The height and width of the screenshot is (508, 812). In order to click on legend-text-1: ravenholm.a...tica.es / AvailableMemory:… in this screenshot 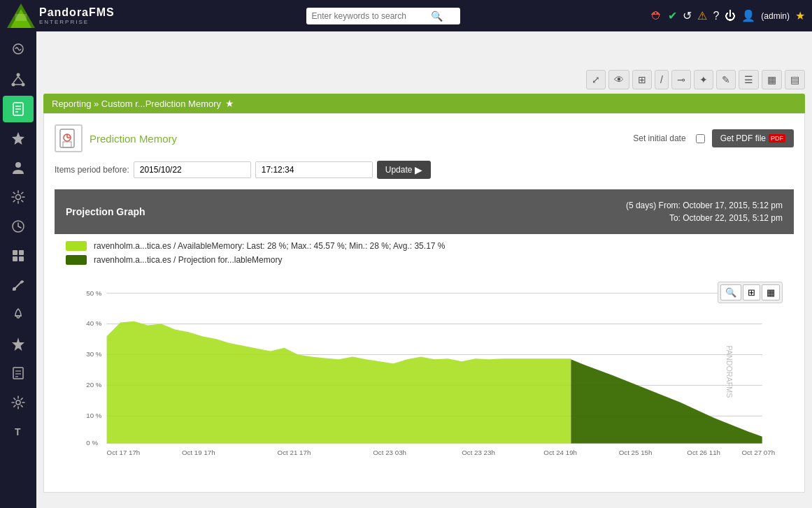, I will do `click(269, 246)`.